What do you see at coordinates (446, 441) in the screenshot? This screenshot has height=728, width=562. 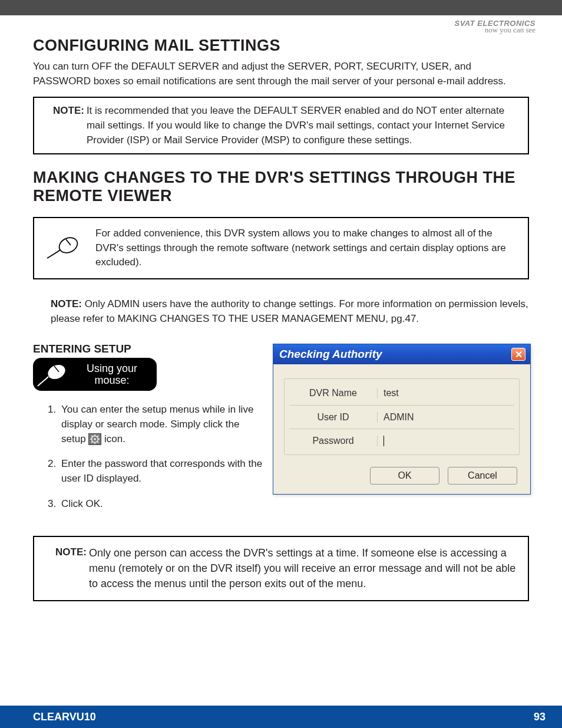 I see `password-input` at bounding box center [446, 441].